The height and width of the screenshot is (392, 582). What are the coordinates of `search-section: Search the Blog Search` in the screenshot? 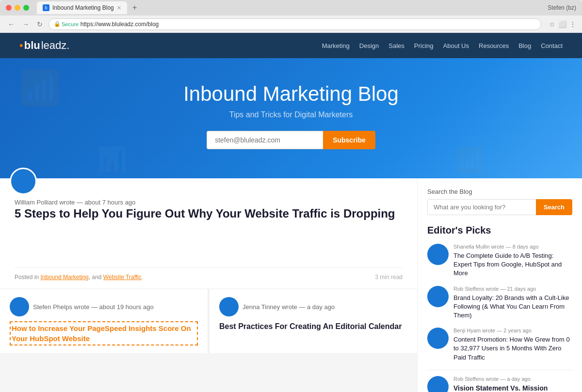 It's located at (500, 202).